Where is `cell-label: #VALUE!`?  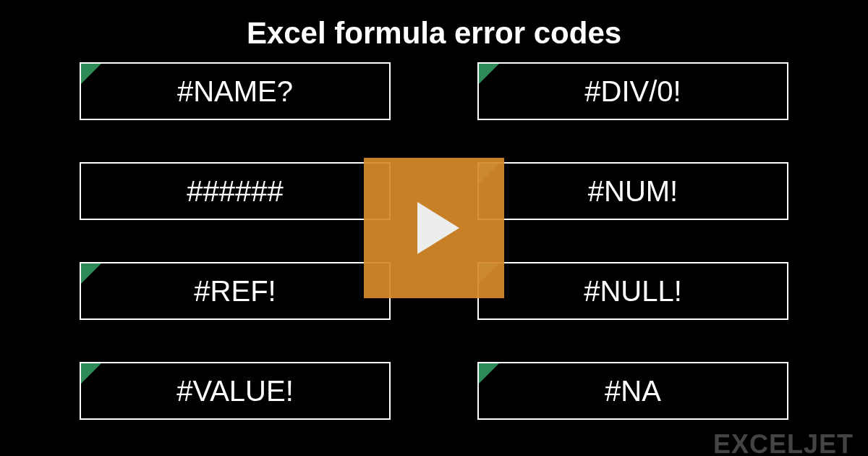
cell-label: #VALUE! is located at coordinates (235, 391).